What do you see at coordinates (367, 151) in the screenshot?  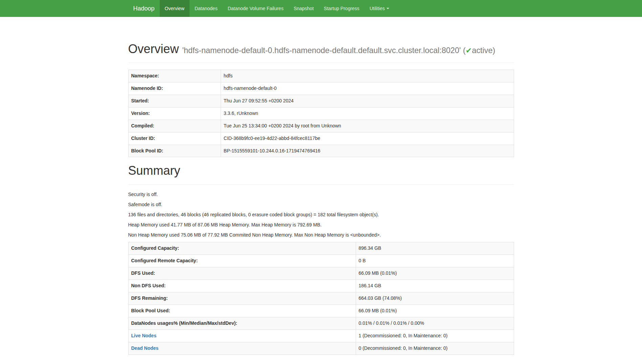 I see `row-value: BP-1515559101-10.244.0.16-1719474769416` at bounding box center [367, 151].